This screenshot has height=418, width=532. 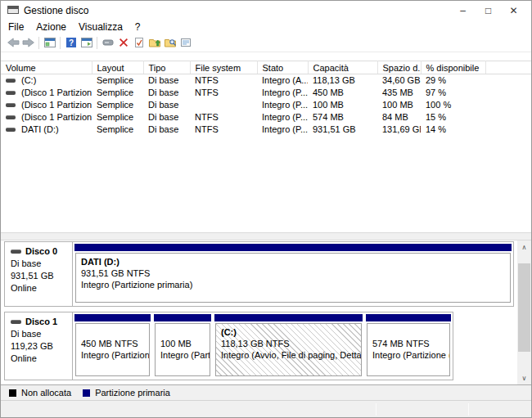 I want to click on partition-status: Integro (Partizione (, so click(x=411, y=355).